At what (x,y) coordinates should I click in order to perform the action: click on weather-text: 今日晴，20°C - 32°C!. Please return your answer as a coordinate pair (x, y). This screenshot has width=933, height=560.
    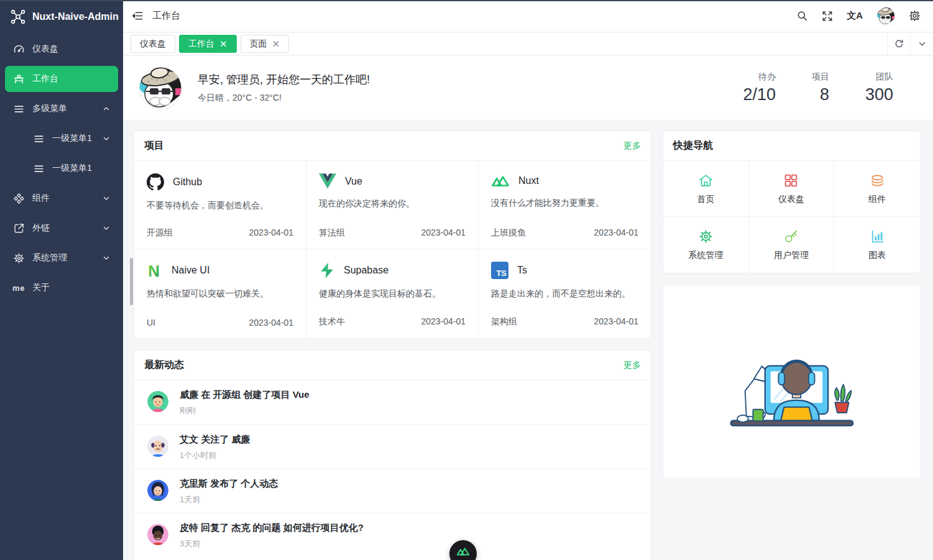
    Looking at the image, I should click on (283, 98).